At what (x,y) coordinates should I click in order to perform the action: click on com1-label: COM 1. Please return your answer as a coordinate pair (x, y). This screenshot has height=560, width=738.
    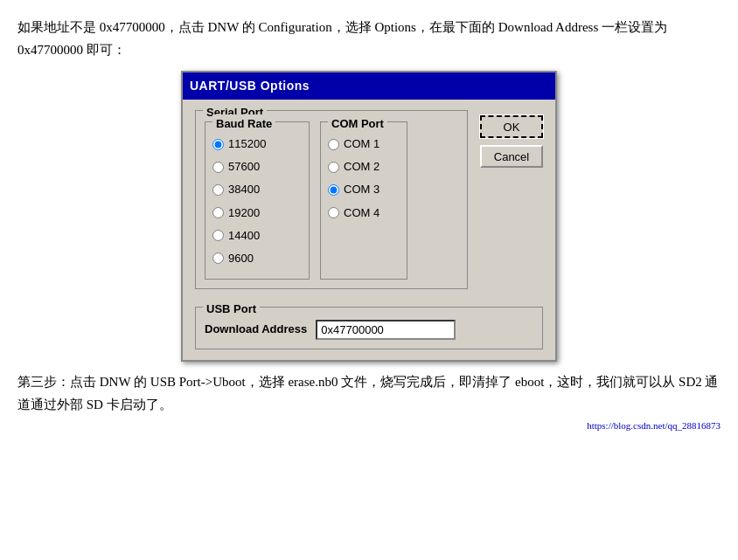
    Looking at the image, I should click on (362, 144).